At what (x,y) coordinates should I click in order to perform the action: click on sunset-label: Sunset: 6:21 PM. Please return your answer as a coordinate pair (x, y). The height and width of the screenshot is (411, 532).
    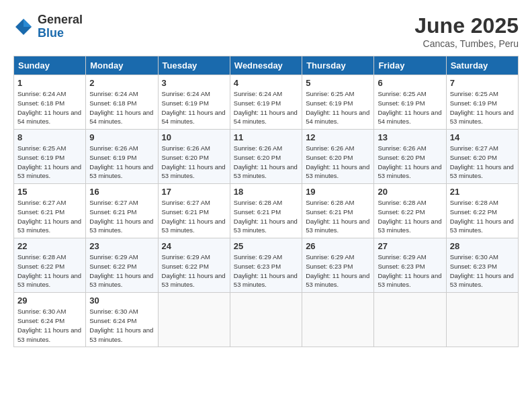
    Looking at the image, I should click on (329, 212).